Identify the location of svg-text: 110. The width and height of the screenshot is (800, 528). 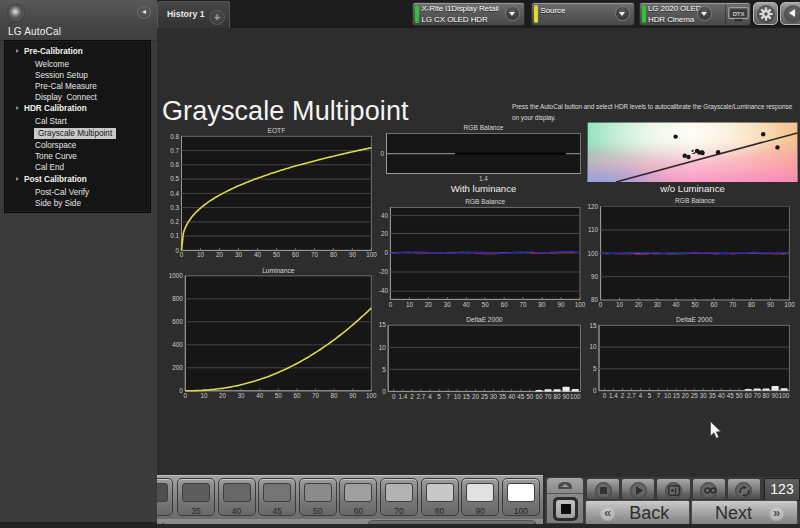
(594, 230).